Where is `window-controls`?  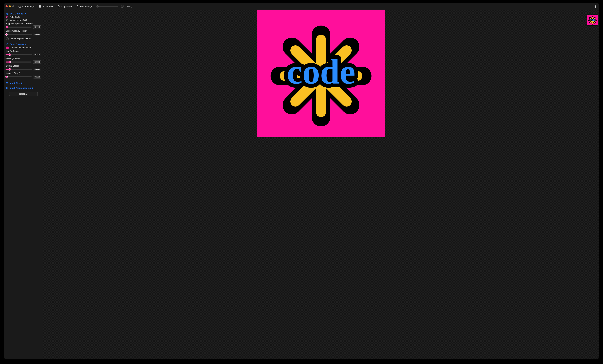
window-controls is located at coordinates (10, 6).